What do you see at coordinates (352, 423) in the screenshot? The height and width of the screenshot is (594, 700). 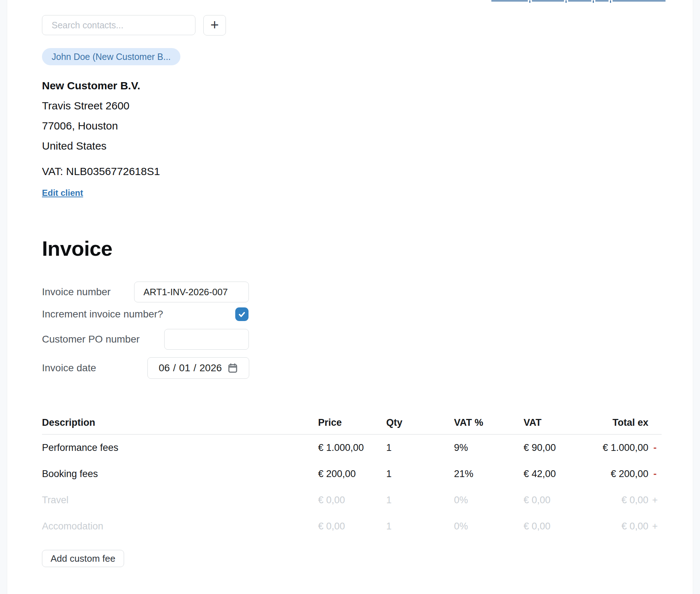 I see `fees-table-header: Description Price Qty VAT % VAT Total ex` at bounding box center [352, 423].